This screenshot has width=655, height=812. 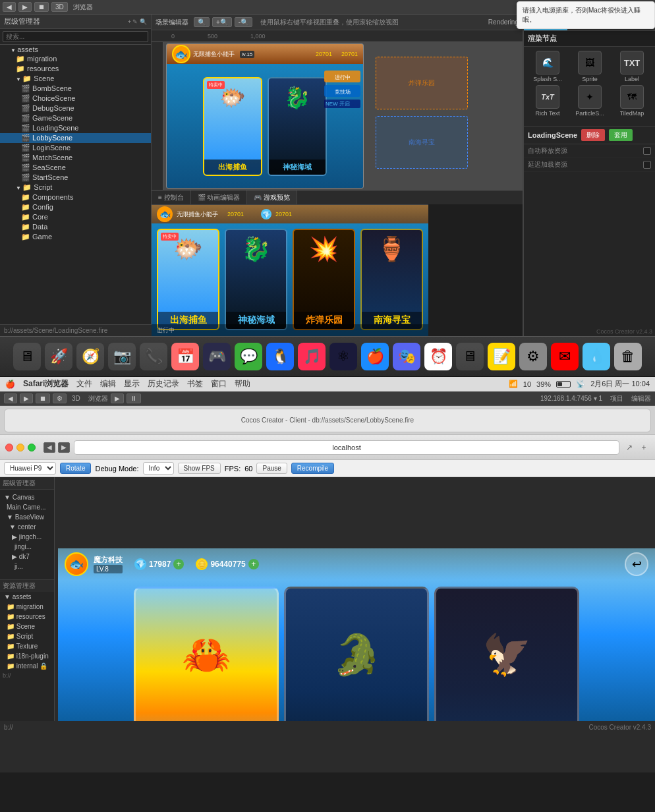 What do you see at coordinates (271, 468) in the screenshot?
I see `pause-btn: Pause` at bounding box center [271, 468].